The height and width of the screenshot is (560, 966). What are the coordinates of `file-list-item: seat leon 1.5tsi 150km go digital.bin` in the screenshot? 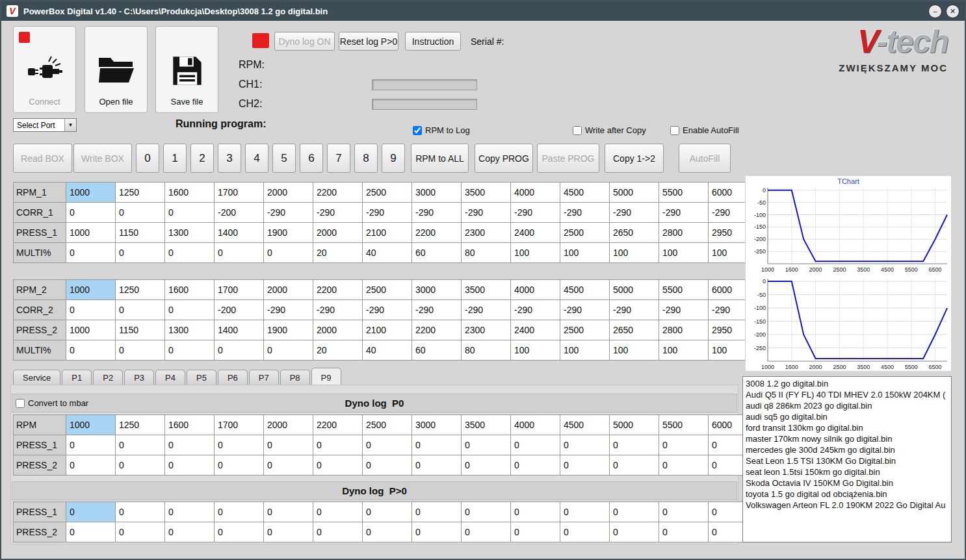 It's located at (847, 472).